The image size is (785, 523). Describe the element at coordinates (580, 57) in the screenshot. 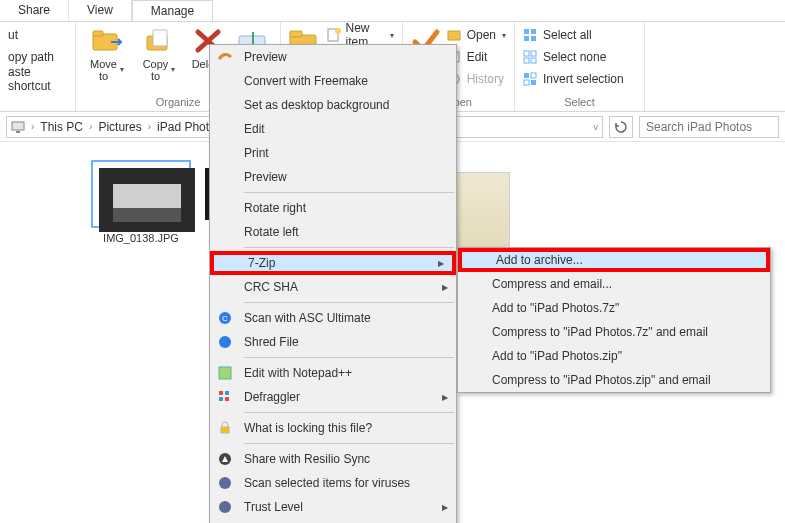

I see `select-none-button: Select none` at that location.